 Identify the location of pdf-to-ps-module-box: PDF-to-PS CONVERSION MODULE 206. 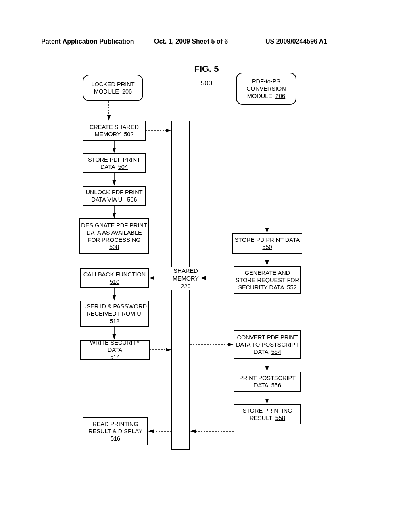
(266, 89).